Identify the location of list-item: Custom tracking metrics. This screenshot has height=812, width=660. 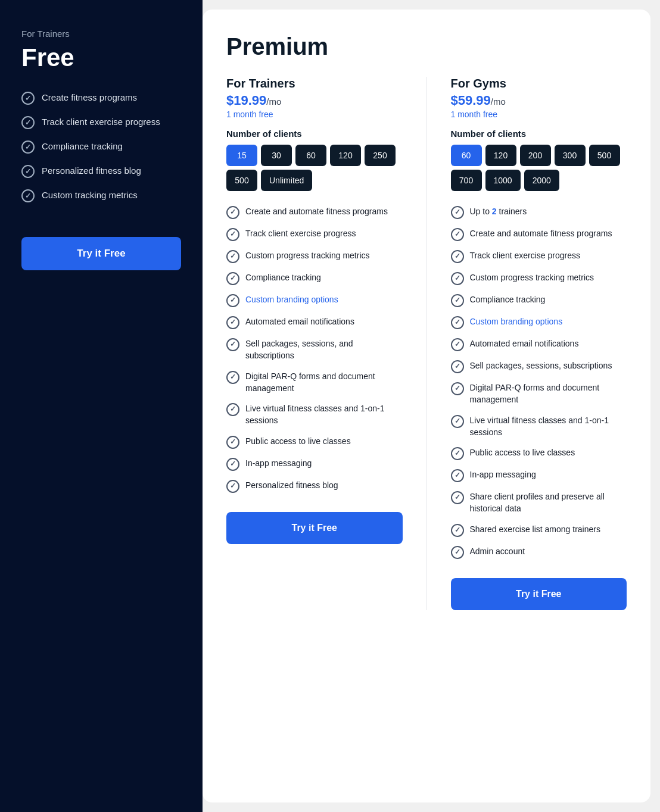
(101, 195).